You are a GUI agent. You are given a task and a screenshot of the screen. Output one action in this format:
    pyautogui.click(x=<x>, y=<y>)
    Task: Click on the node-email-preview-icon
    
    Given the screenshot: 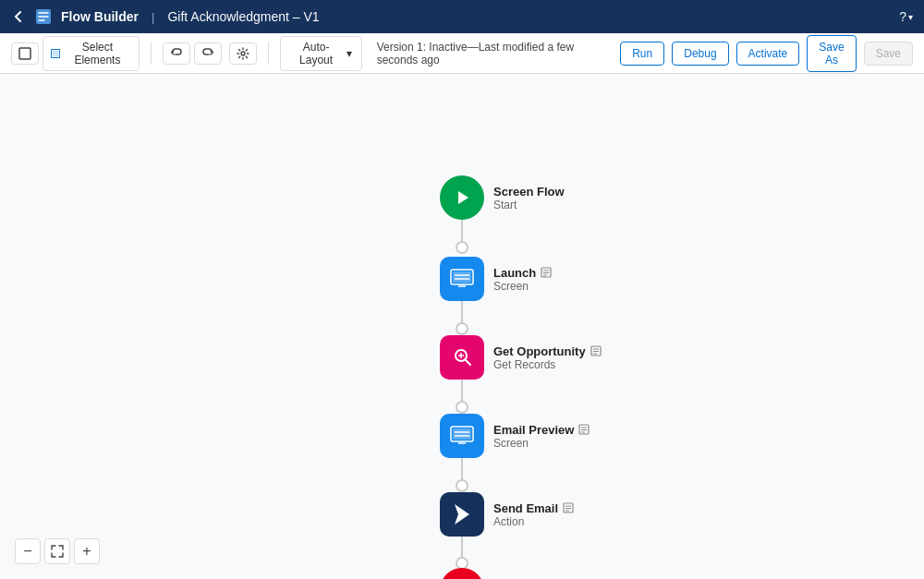 What is the action you would take?
    pyautogui.click(x=462, y=436)
    